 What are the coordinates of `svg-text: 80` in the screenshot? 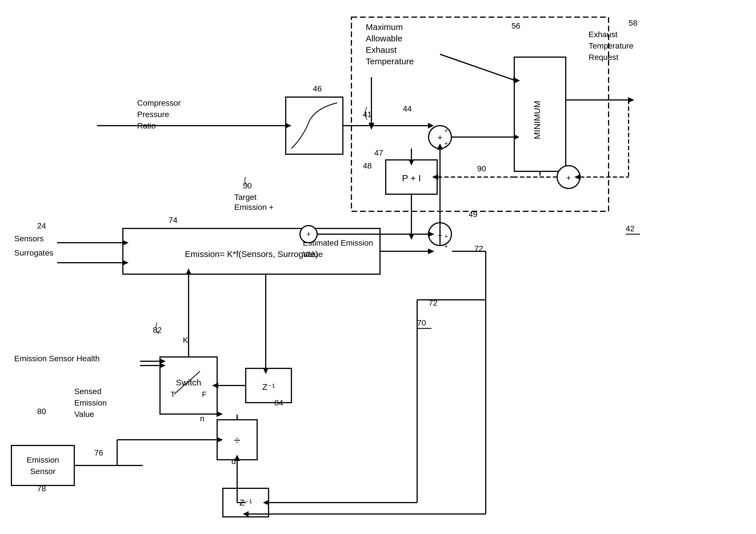 It's located at (41, 411).